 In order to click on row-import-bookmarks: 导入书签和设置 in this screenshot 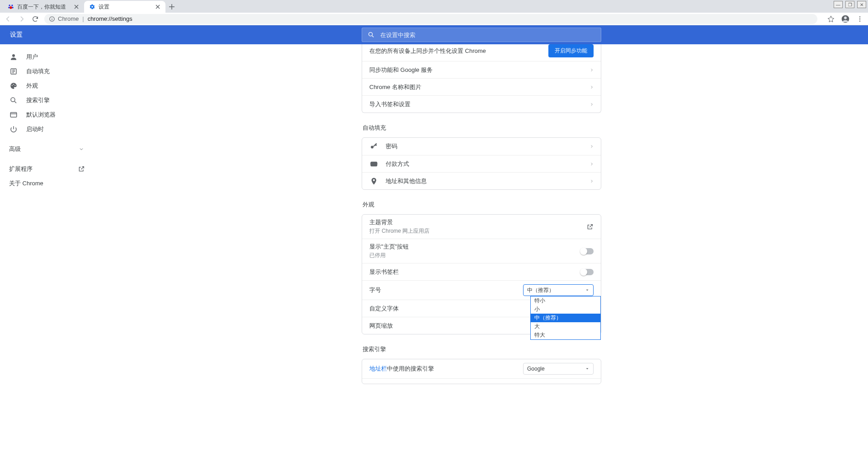, I will do `click(481, 104)`.